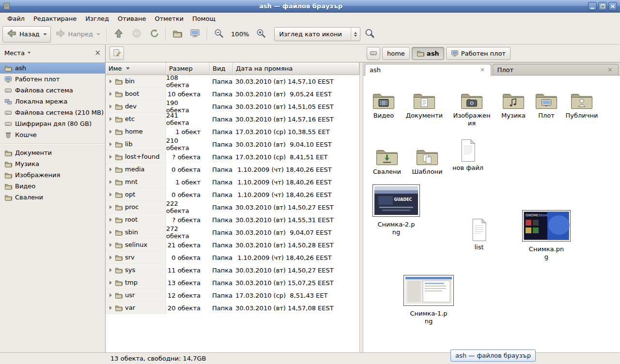  Describe the element at coordinates (479, 53) in the screenshot. I see `breadcrumb-работен-плот: Работен плот` at that location.